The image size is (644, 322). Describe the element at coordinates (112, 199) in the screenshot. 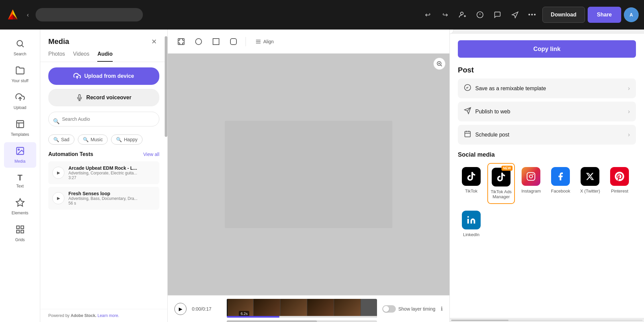

I see `audio-meta-1: Advertising, Bass, Documentary, Dra...` at that location.